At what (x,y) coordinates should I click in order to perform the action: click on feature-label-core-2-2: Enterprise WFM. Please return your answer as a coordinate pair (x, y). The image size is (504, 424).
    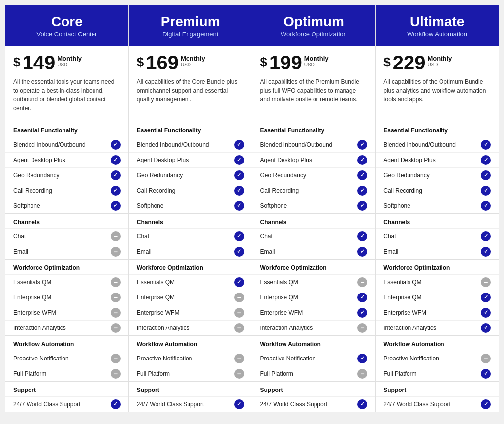
    Looking at the image, I should click on (62, 313).